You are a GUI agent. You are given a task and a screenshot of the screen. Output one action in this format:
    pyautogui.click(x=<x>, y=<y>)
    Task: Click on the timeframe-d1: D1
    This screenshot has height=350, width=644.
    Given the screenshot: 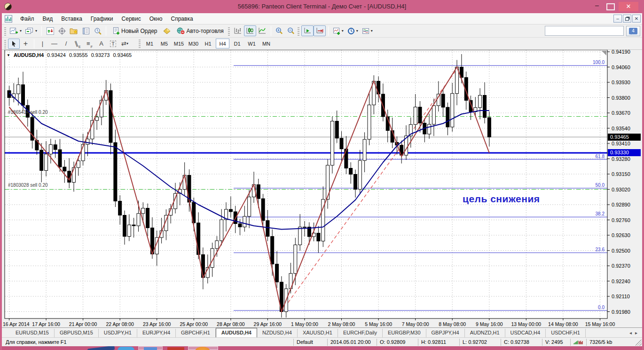 What is the action you would take?
    pyautogui.click(x=237, y=43)
    